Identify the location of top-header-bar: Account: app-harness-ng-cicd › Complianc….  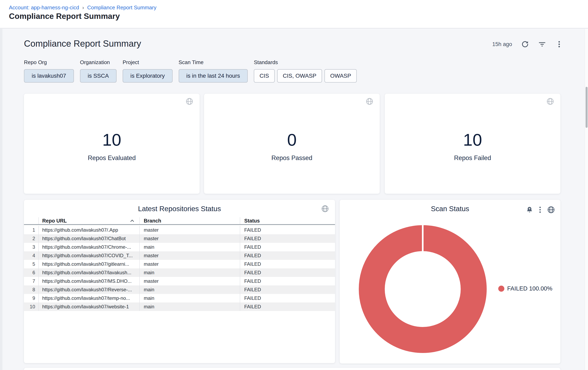
(294, 14).